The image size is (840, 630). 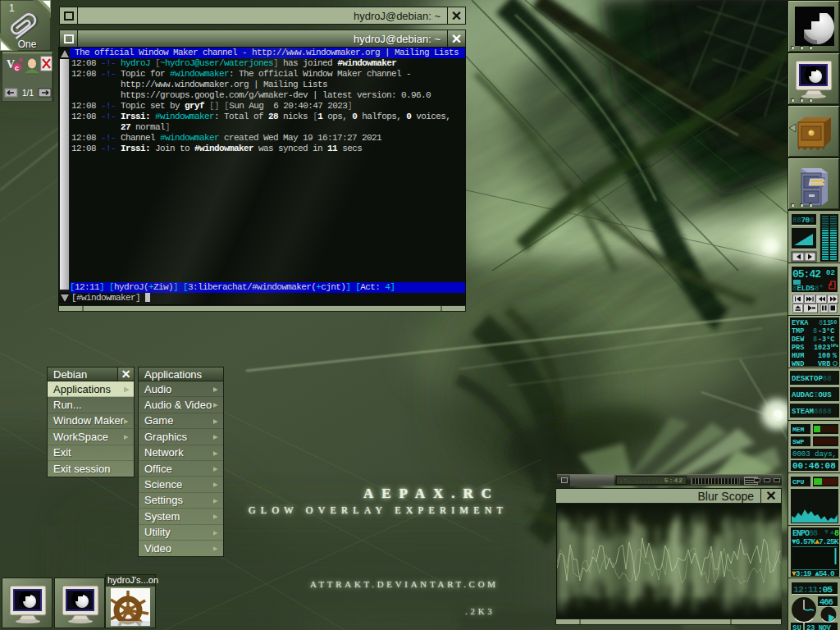 I want to click on svg-text: 0003 days,, so click(x=815, y=454).